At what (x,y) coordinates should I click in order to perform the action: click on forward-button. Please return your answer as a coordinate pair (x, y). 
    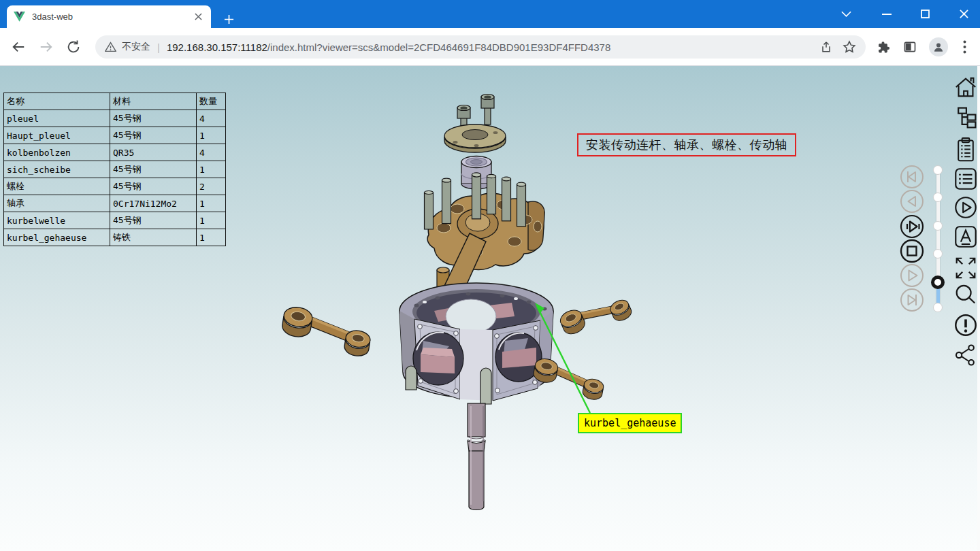
    Looking at the image, I should click on (46, 47).